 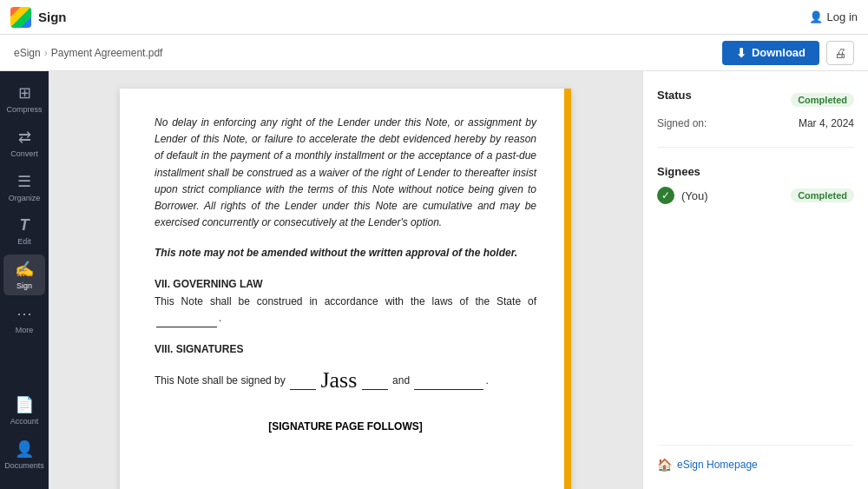 What do you see at coordinates (24, 99) in the screenshot?
I see `sidebar-item-compress: ⊞ Compress` at bounding box center [24, 99].